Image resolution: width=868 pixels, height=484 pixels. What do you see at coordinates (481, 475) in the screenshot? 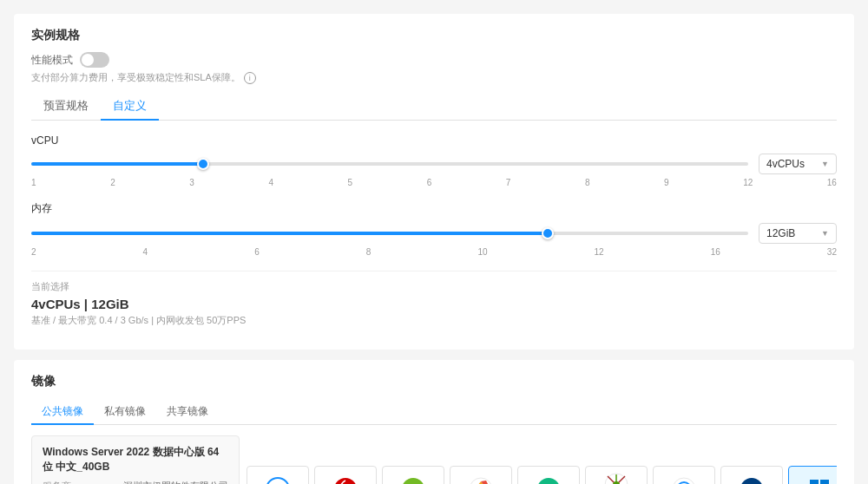
I see `os-item-almalinux: AlmaLinux` at bounding box center [481, 475].